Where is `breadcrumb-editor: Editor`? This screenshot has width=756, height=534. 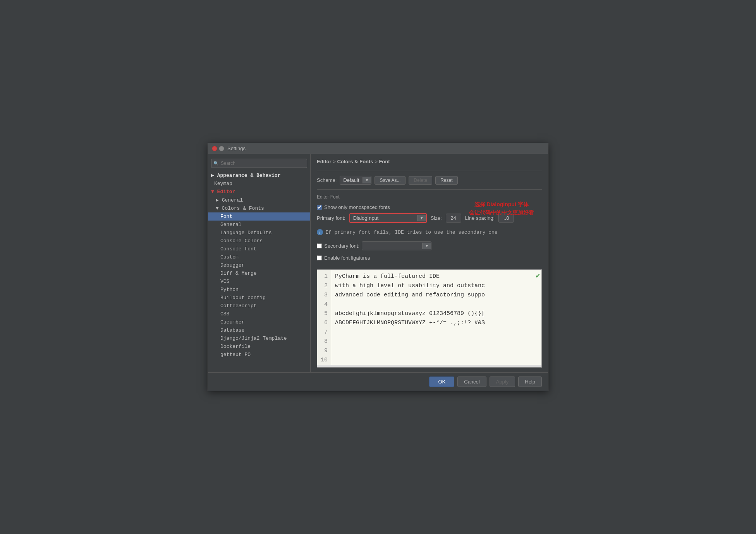
breadcrumb-editor: Editor is located at coordinates (324, 162).